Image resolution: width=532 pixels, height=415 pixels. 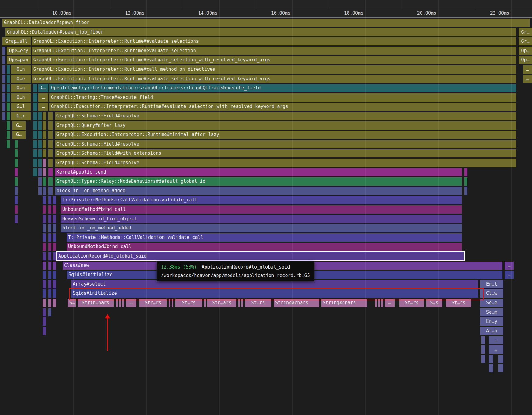 What do you see at coordinates (492, 331) in the screenshot?
I see `flame-frame: Ar…h` at bounding box center [492, 331].